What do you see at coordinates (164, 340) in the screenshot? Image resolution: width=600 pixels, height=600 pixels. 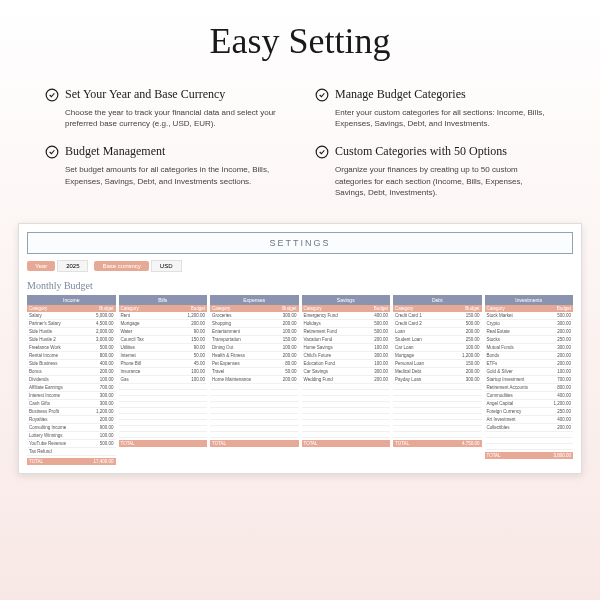 I see `table-row: Council Tax150.00` at bounding box center [164, 340].